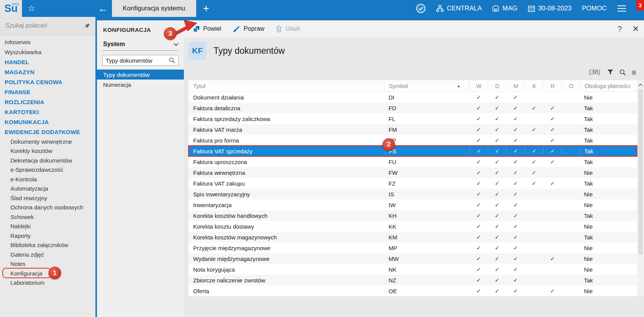 This screenshot has width=644, height=317. What do you see at coordinates (427, 86) in the screenshot?
I see `col-symbol: Symbol ▲` at bounding box center [427, 86].